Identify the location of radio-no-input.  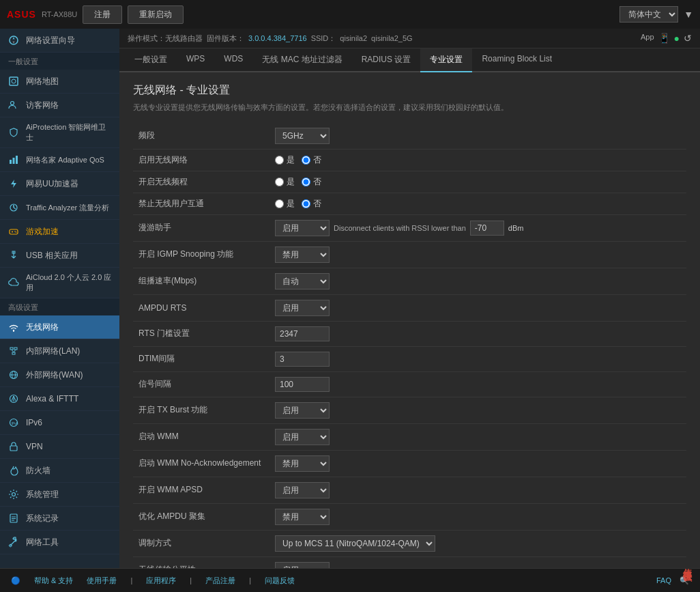
(306, 160).